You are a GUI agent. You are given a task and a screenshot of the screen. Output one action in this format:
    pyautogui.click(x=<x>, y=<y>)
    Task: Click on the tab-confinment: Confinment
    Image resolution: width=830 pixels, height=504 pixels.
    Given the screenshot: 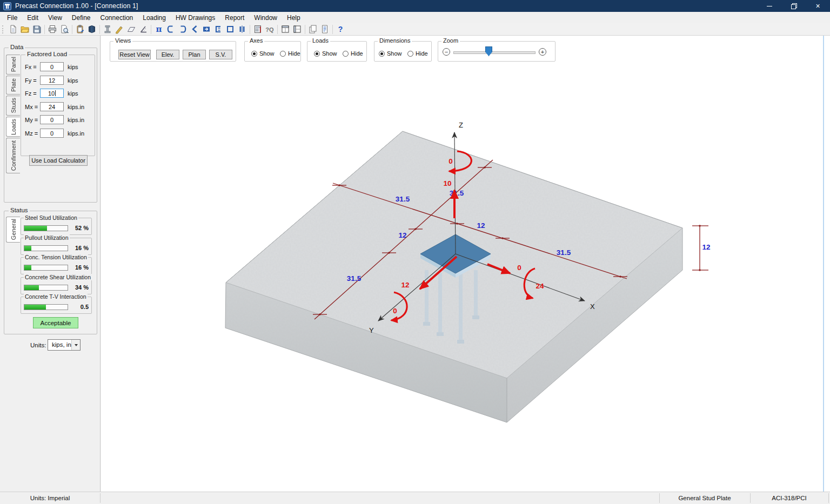 What is the action you would take?
    pyautogui.click(x=13, y=156)
    